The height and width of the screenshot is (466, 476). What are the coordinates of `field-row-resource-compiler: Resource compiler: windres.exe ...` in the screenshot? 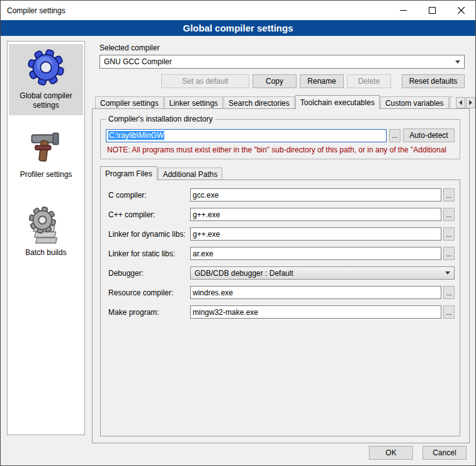 It's located at (281, 292).